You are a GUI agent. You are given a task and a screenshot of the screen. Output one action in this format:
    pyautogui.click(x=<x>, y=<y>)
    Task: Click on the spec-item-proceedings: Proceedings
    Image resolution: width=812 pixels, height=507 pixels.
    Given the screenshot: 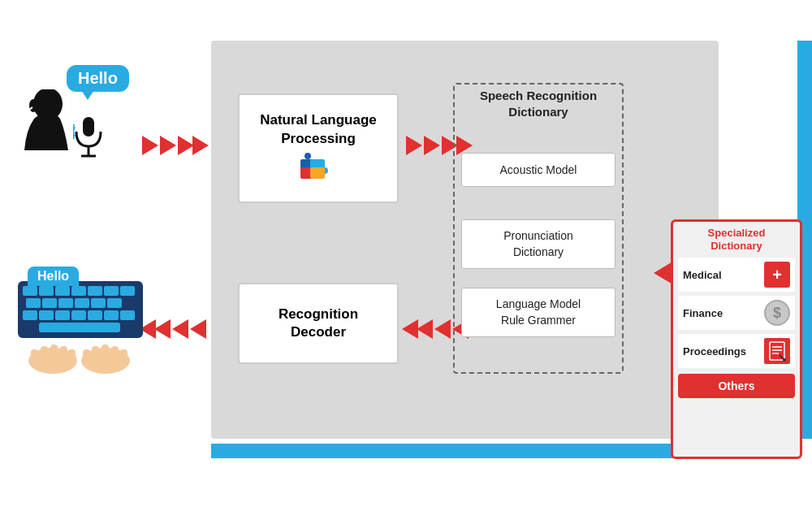 What is the action you would take?
    pyautogui.click(x=736, y=351)
    